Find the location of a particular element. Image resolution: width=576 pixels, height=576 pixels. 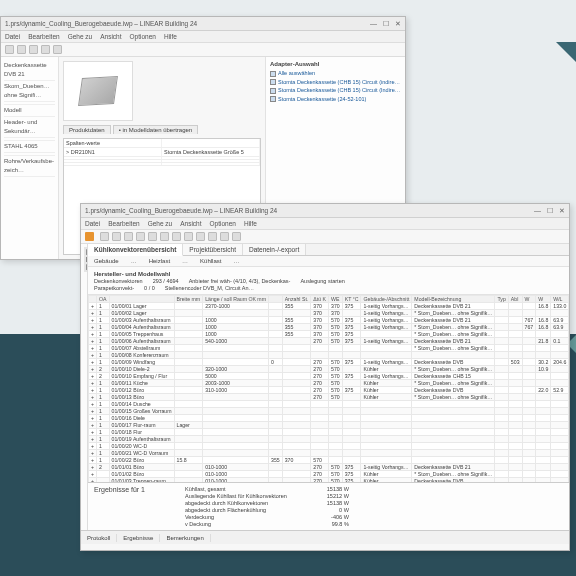

table-row: +101/00/18 Flur is located at coordinates (329, 432).